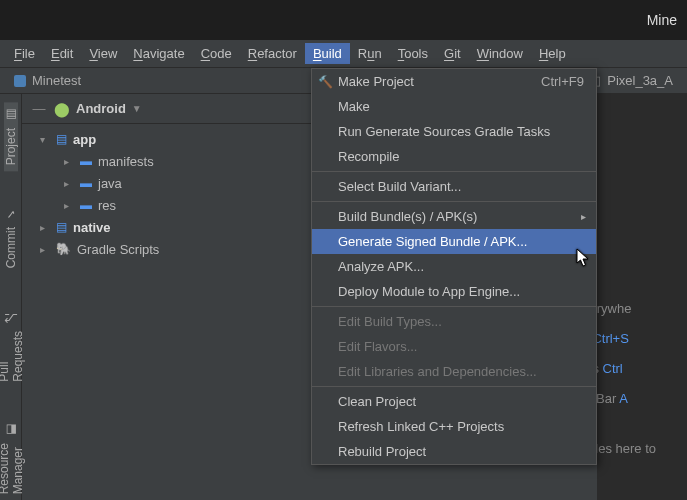  I want to click on menu-item-generate-signed-bundle-apk: Generate Signed Bundle / APK..., so click(454, 242).